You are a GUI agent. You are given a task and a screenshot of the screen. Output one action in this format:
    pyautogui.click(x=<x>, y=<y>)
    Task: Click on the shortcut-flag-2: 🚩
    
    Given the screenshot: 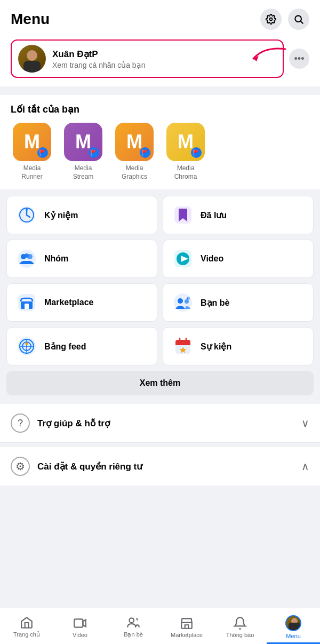 What is the action you would take?
    pyautogui.click(x=94, y=153)
    